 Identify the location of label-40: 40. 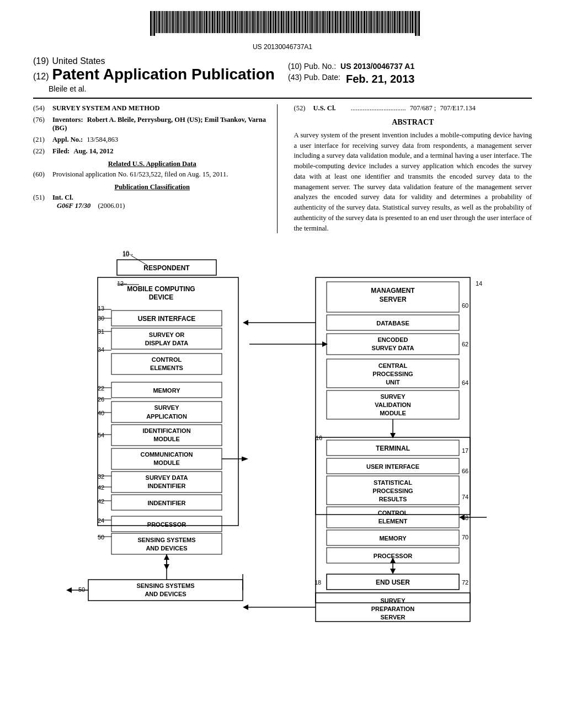
(101, 413).